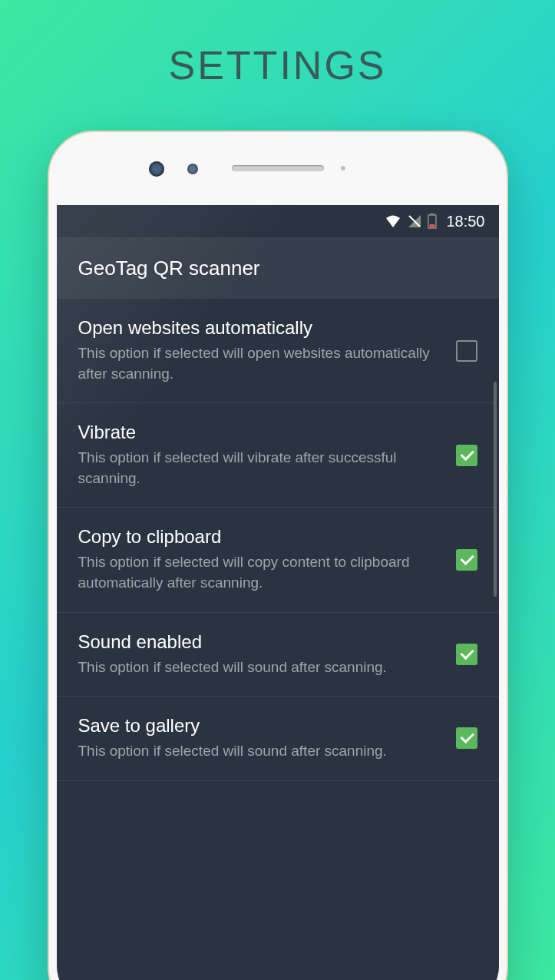  Describe the element at coordinates (261, 328) in the screenshot. I see `setting-title: Open websites automatically` at that location.